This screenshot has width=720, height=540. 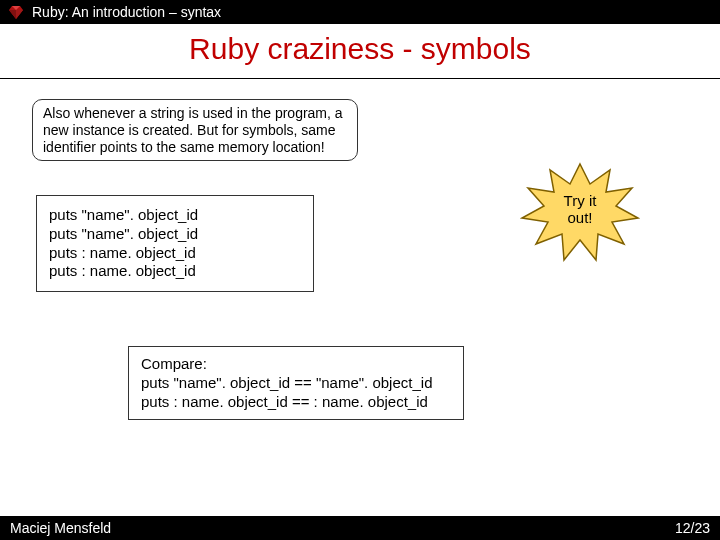 I want to click on explanation-note: Also whenever a string is used in the pr…, so click(x=195, y=130).